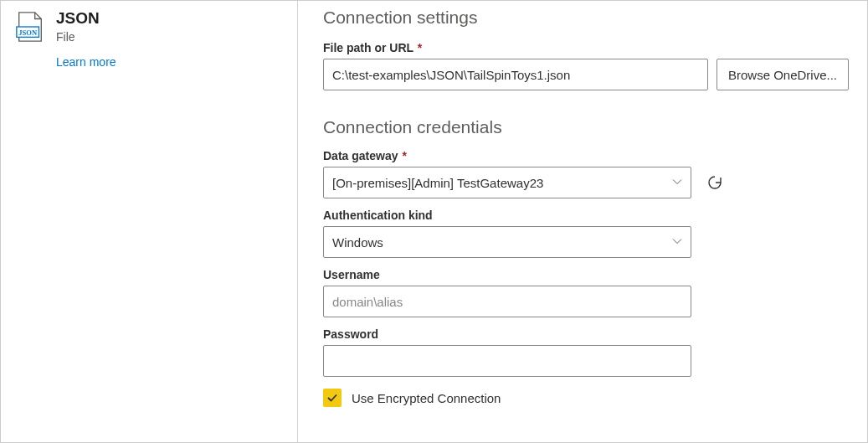 The width and height of the screenshot is (868, 443). Describe the element at coordinates (78, 37) in the screenshot. I see `connector-subtitle: File` at that location.